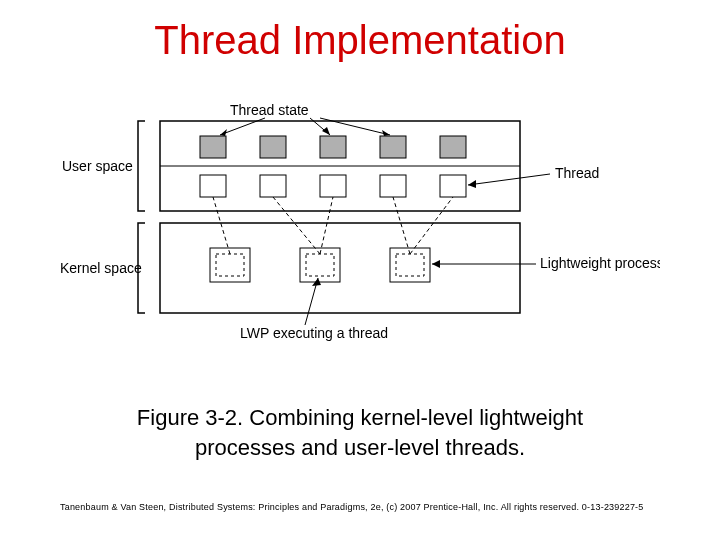 Image resolution: width=720 pixels, height=540 pixels. Describe the element at coordinates (314, 333) in the screenshot. I see `lwp-executing-label: LWP executing a thread` at that location.